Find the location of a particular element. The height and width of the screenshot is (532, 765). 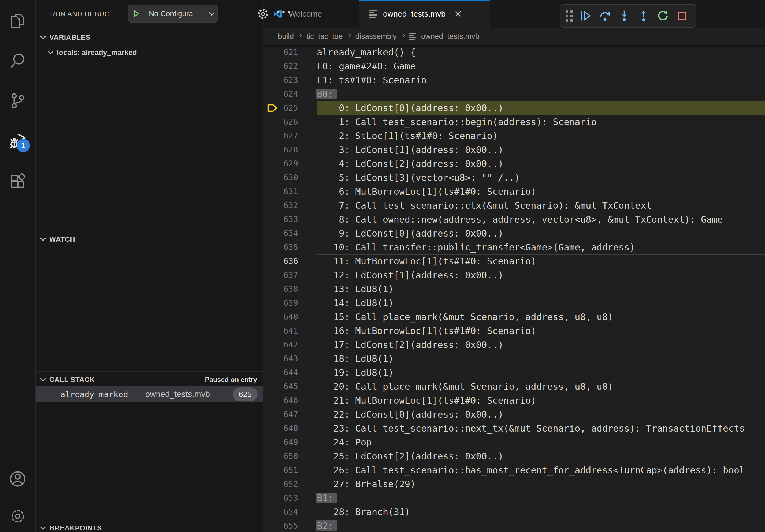

line-number: 627 is located at coordinates (291, 136).